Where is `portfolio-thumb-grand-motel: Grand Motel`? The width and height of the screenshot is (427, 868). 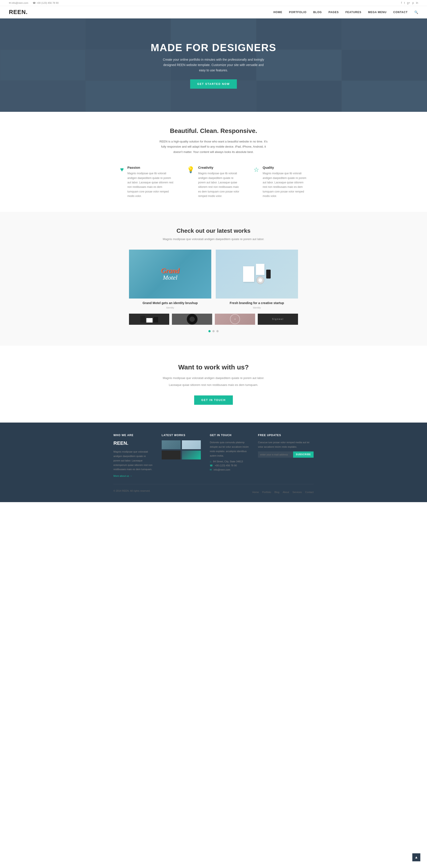
portfolio-thumb-grand-motel: Grand Motel is located at coordinates (170, 274).